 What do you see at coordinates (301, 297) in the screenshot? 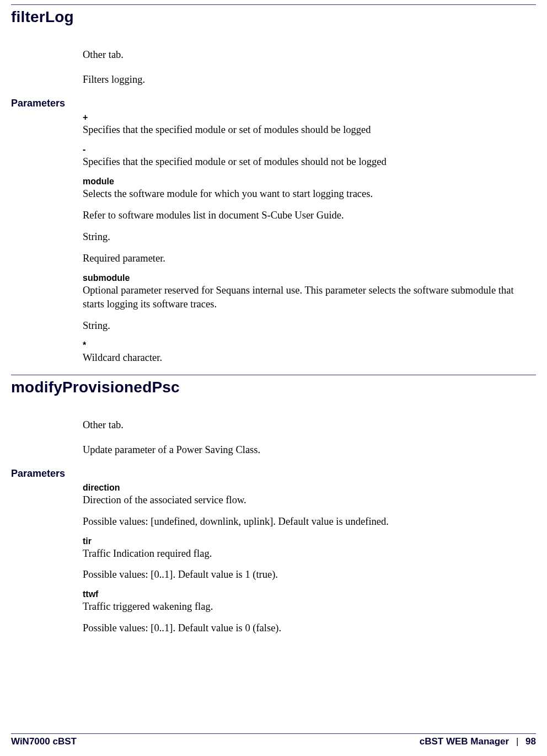
I see `param-desc: Optional parameter reserved for Sequans …` at bounding box center [301, 297].